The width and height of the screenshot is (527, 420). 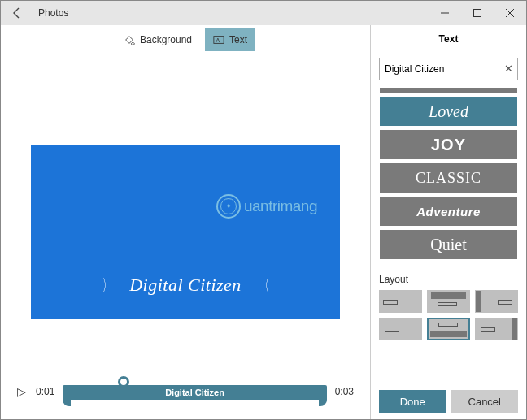 What do you see at coordinates (449, 39) in the screenshot?
I see `panel-title: Text` at bounding box center [449, 39].